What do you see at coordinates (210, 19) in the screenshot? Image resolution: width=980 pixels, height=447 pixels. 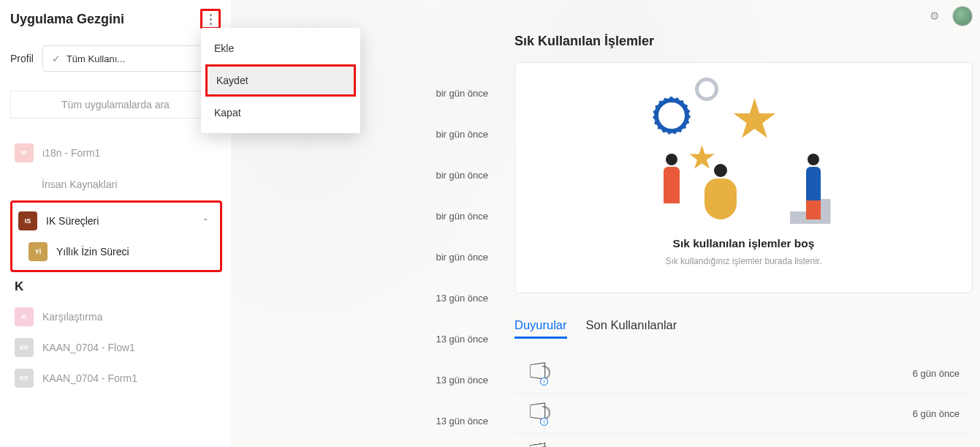 I see `more-button` at bounding box center [210, 19].